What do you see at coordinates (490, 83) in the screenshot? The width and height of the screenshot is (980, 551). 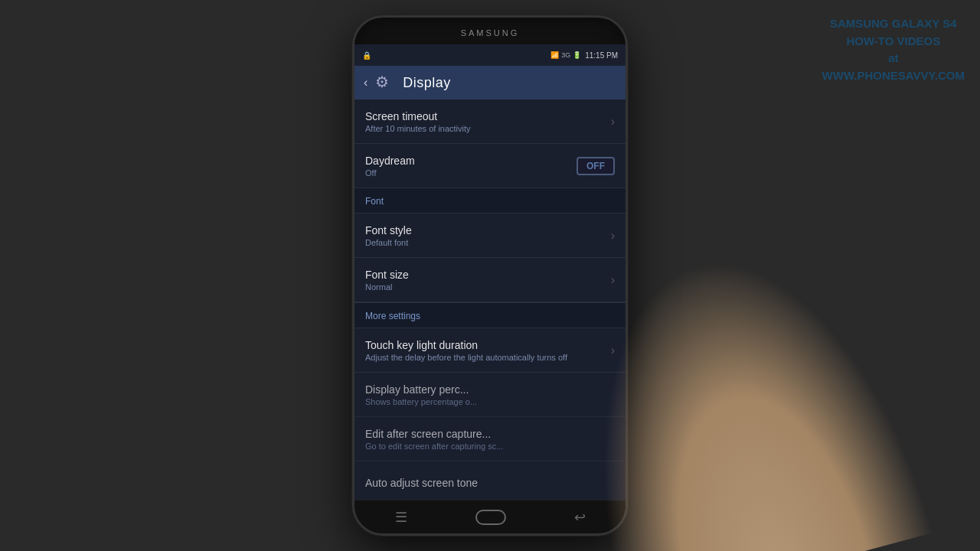 I see `action-bar: ‹ ⚙ Display` at bounding box center [490, 83].